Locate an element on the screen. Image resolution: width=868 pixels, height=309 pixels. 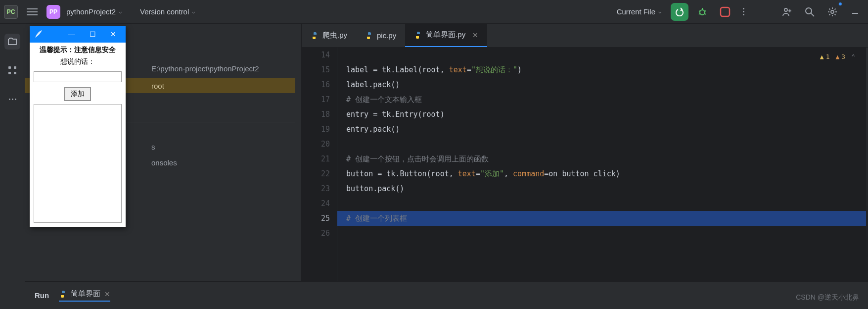
inspection-expand-icon: ⌃ is located at coordinates (853, 57).